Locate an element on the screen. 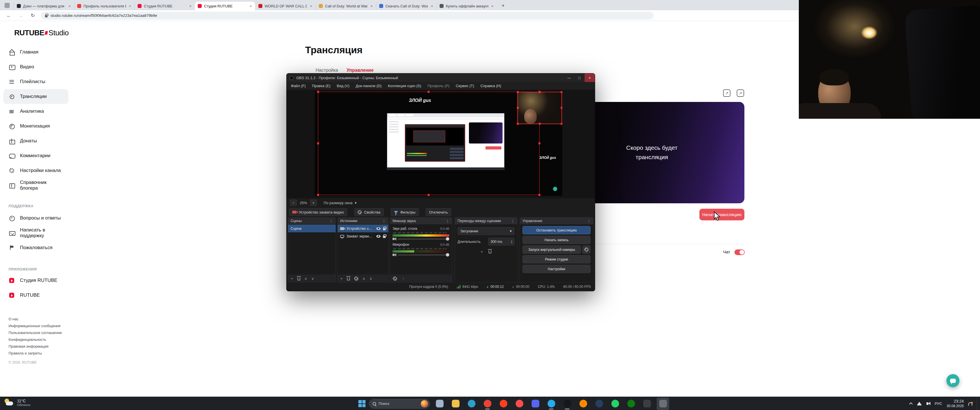 The image size is (980, 410). source-item-capture-device: Устройство з… is located at coordinates (363, 229).